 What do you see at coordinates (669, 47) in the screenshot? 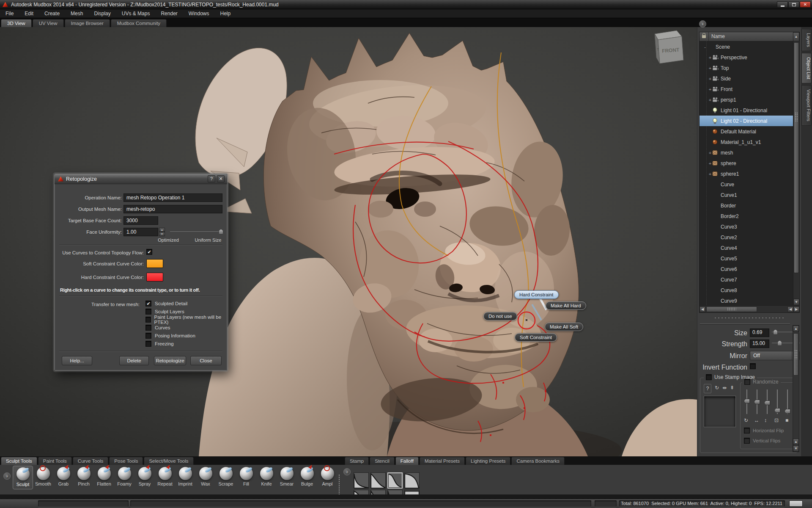
I see `front-view-cube: FRONT T` at bounding box center [669, 47].